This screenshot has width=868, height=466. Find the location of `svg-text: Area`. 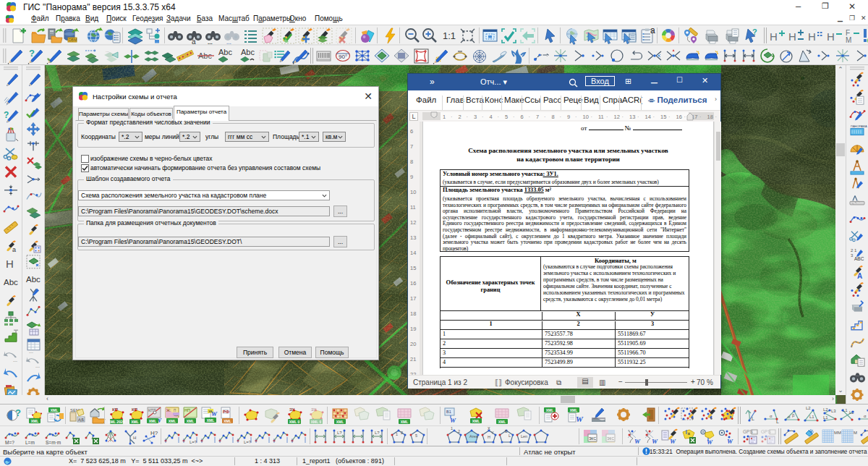

svg-text: Area is located at coordinates (475, 436).